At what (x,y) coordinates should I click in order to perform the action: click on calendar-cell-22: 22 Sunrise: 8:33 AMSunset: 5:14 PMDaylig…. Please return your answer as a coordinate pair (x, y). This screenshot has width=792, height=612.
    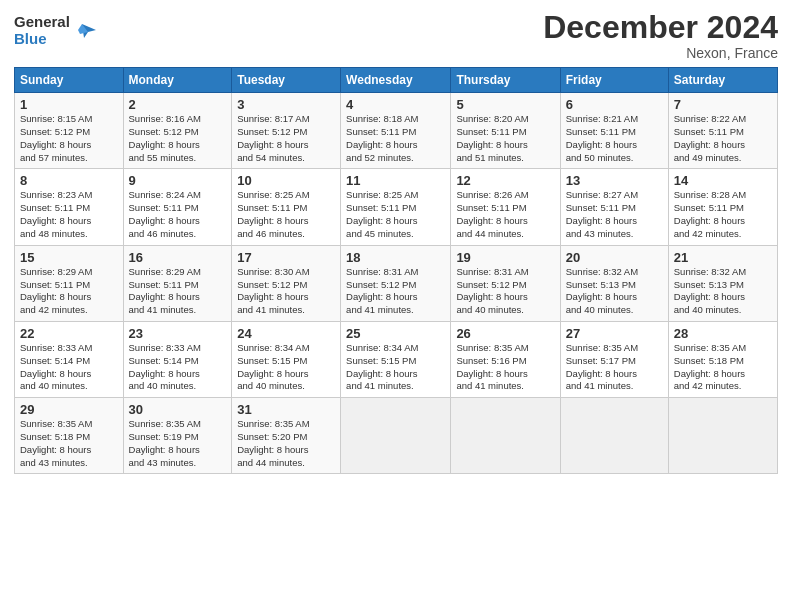
    Looking at the image, I should click on (70, 359).